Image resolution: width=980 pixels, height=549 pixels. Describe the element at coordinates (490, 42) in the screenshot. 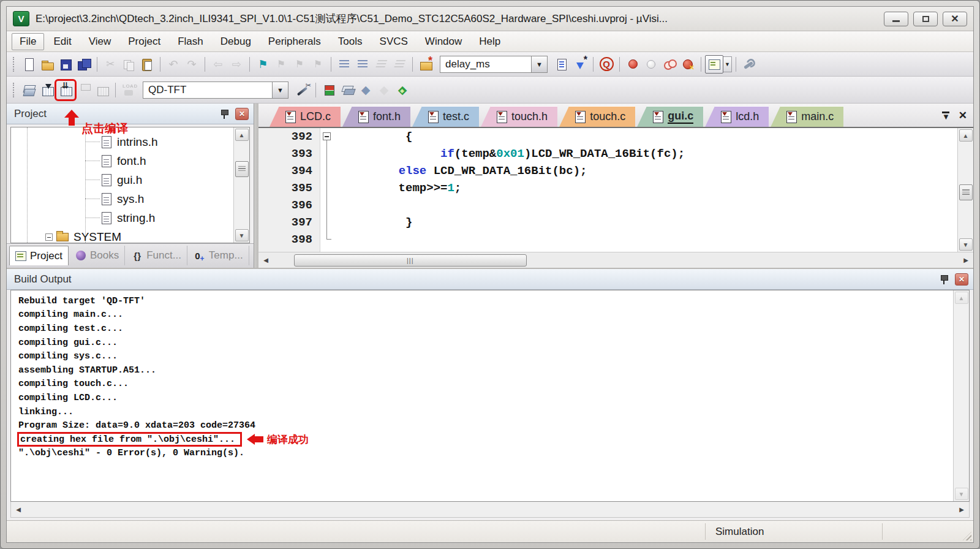

I see `menu-item-help: Help` at that location.